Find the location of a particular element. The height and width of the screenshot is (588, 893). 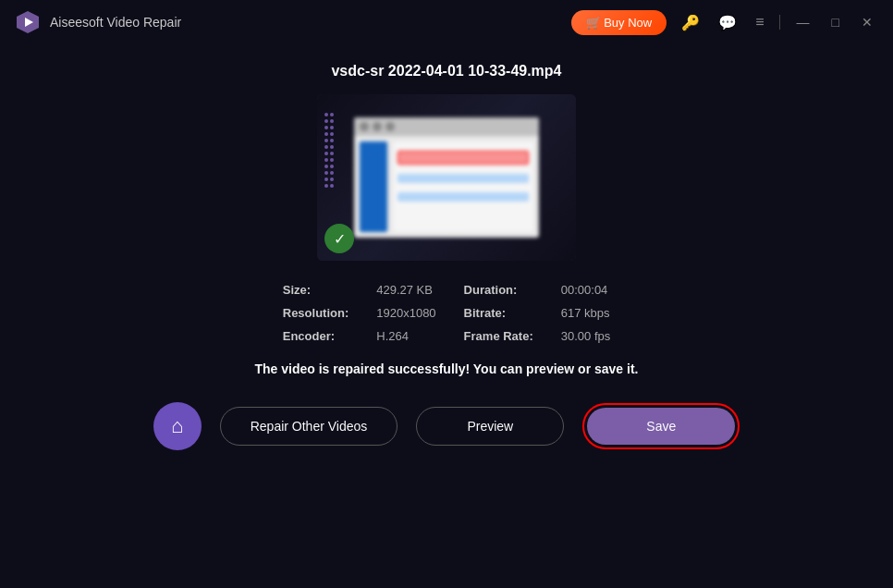

dot-pattern is located at coordinates (329, 150).